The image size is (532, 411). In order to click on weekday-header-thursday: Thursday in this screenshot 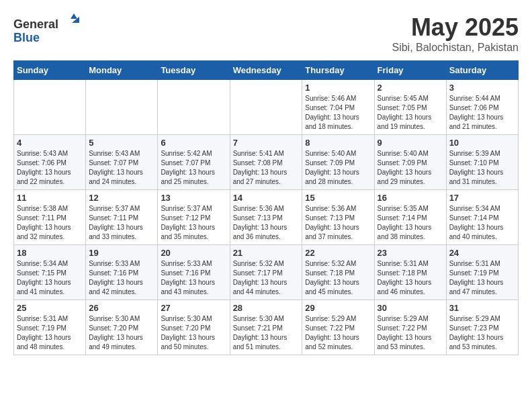, I will do `click(339, 71)`.